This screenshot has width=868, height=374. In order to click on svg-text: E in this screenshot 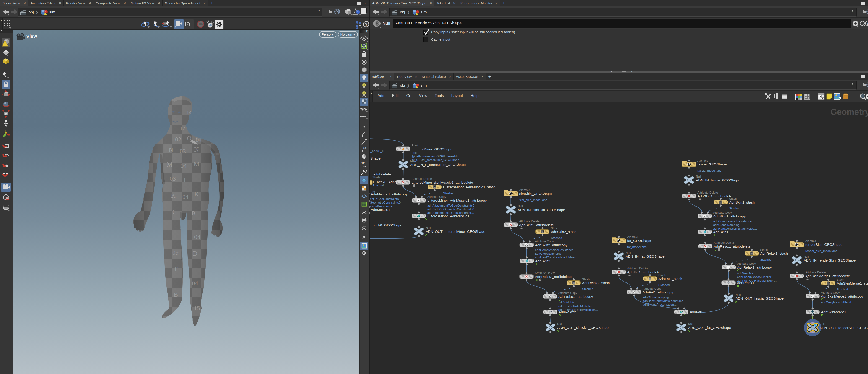, I will do `click(177, 269)`.